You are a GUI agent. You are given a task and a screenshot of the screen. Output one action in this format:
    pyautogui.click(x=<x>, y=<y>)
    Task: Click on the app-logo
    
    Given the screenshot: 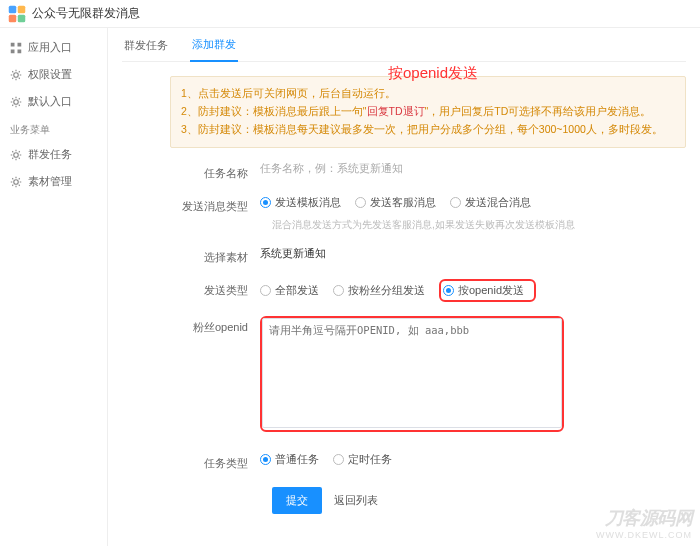 What is the action you would take?
    pyautogui.click(x=17, y=14)
    